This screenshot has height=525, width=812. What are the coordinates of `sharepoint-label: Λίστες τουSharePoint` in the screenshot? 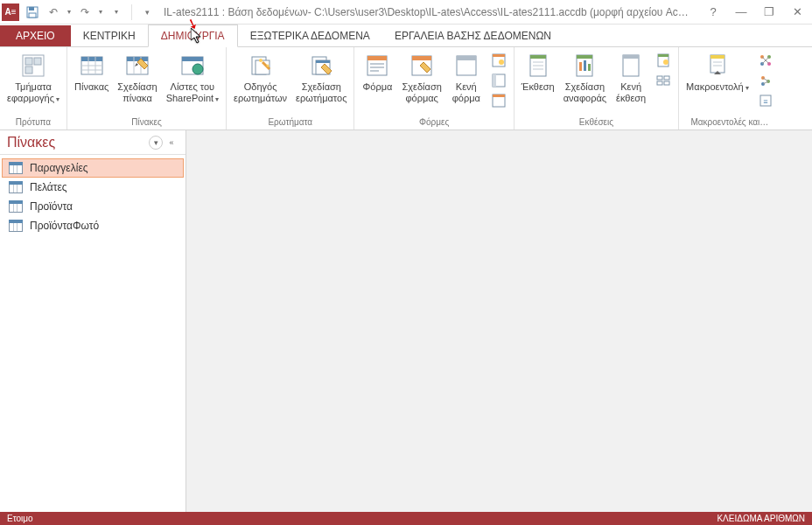 It's located at (192, 93).